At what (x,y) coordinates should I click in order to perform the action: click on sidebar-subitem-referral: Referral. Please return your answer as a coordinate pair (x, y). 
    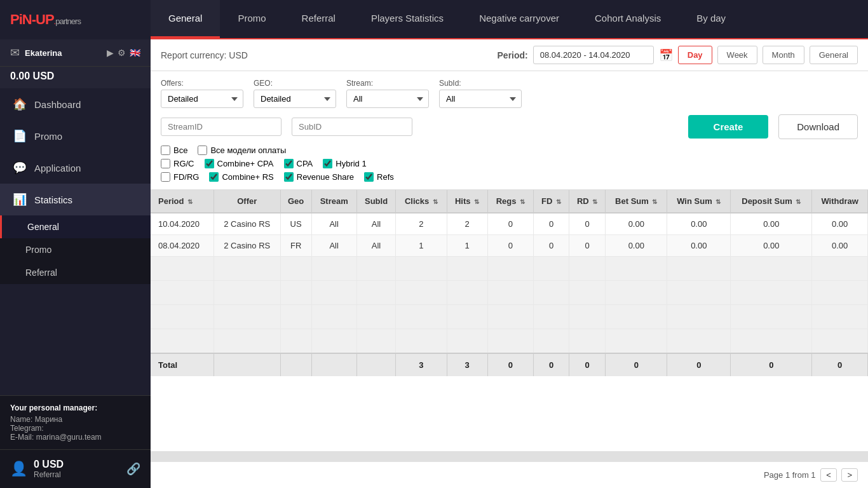
    Looking at the image, I should click on (75, 273).